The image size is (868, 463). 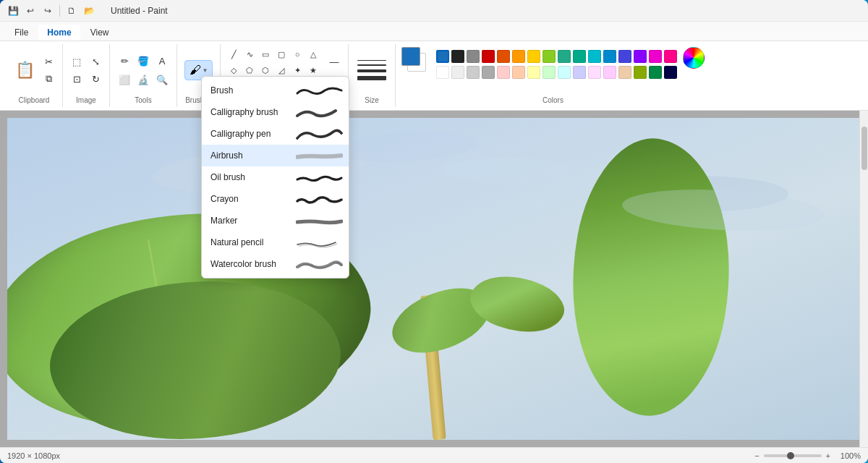 I want to click on swatch-light-violet, so click(x=610, y=72).